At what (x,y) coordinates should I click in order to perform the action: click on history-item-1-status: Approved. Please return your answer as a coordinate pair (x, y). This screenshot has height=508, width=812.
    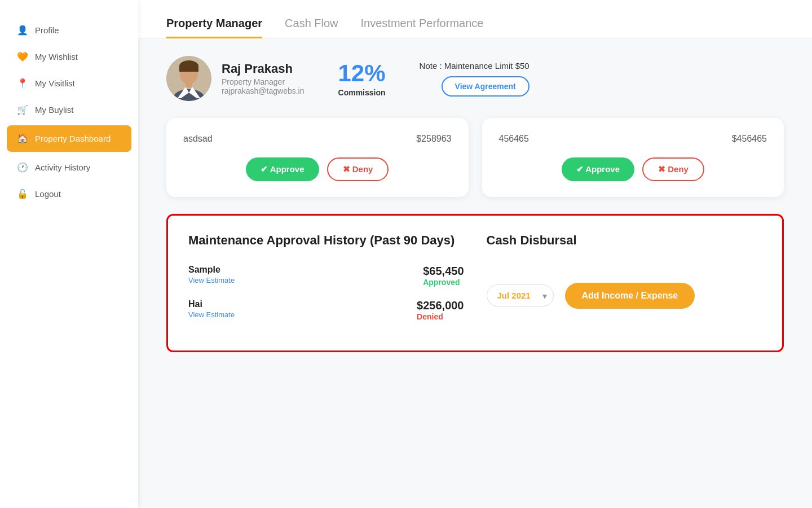
    Looking at the image, I should click on (443, 282).